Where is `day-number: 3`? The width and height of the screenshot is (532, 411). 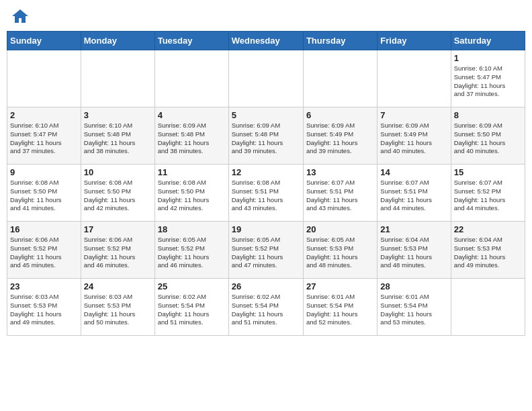 day-number: 3 is located at coordinates (118, 116).